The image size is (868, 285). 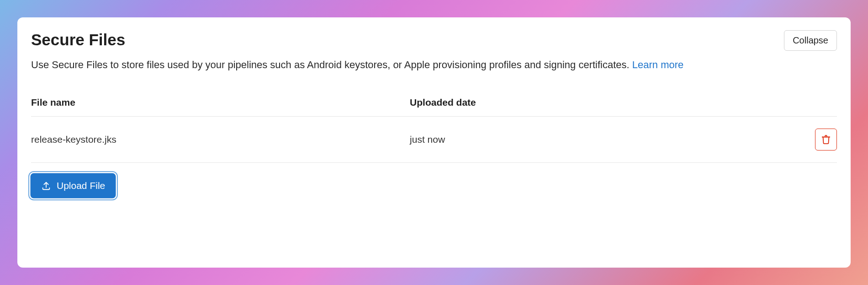 I want to click on learn-more-link: Learn more, so click(x=658, y=65).